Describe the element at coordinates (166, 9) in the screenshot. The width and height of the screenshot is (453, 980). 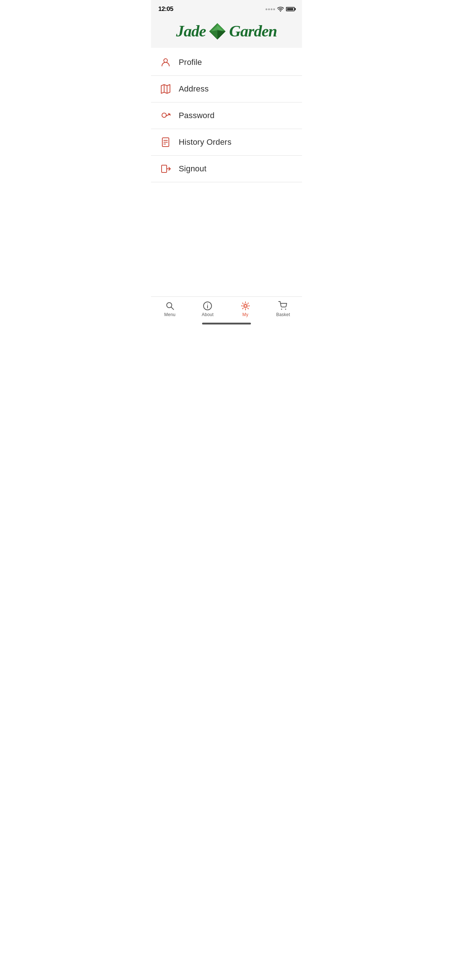
I see `status-time: 12:05` at that location.